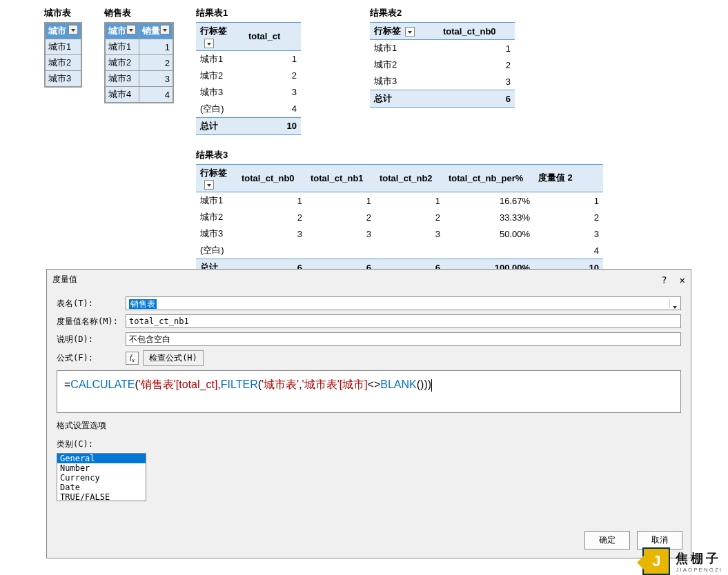 This screenshot has height=575, width=728. Describe the element at coordinates (569, 178) in the screenshot. I see `pivot-header: 度量值 2` at that location.